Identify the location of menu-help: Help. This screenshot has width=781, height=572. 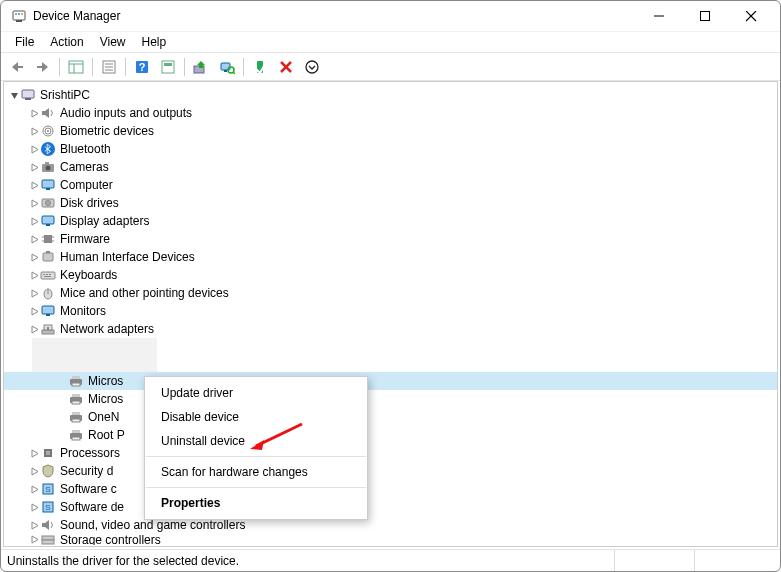
(154, 42).